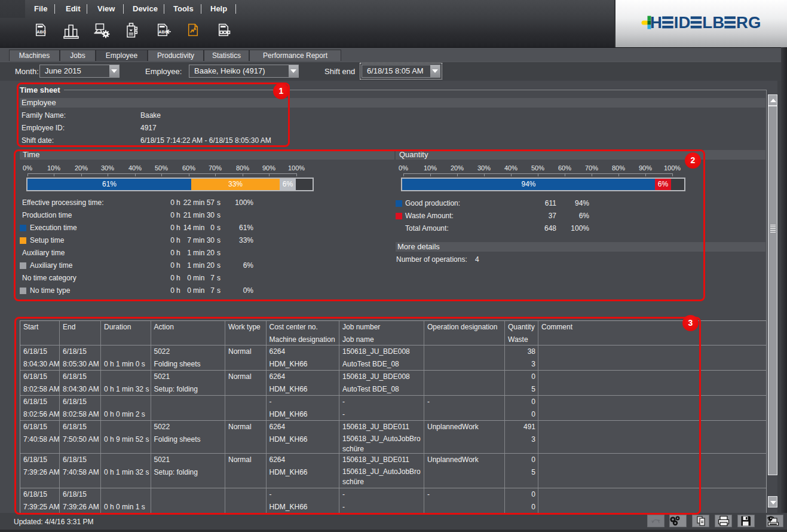  Describe the element at coordinates (656, 23) in the screenshot. I see `svg-text: H` at that location.